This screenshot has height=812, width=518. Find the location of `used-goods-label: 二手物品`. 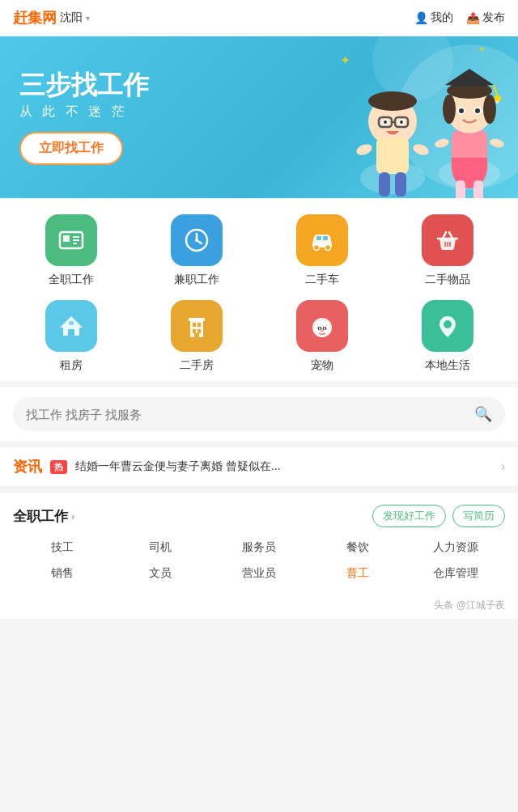

used-goods-label: 二手物品 is located at coordinates (448, 280).